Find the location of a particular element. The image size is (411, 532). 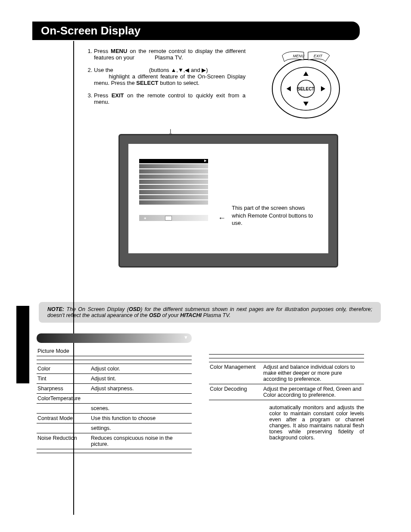

exit-button-label: EXIT is located at coordinates (318, 56).